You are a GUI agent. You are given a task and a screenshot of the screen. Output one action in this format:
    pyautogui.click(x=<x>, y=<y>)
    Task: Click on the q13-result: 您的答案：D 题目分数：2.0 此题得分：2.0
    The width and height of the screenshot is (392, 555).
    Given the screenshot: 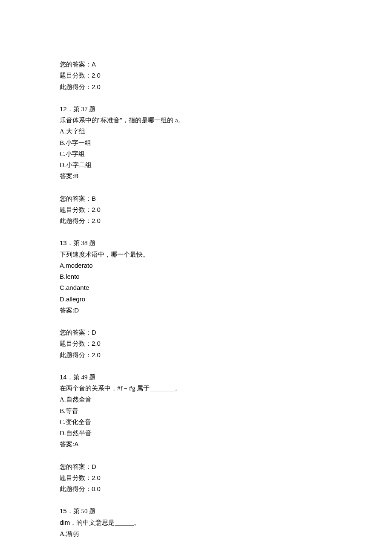 What is the action you would take?
    pyautogui.click(x=226, y=344)
    